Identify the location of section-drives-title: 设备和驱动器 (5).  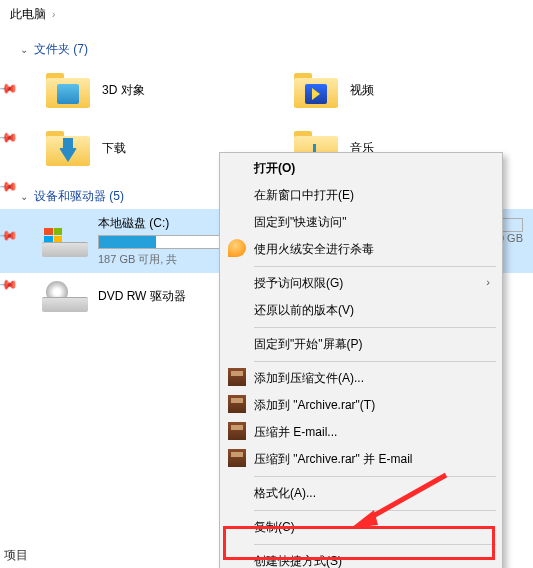
(79, 196).